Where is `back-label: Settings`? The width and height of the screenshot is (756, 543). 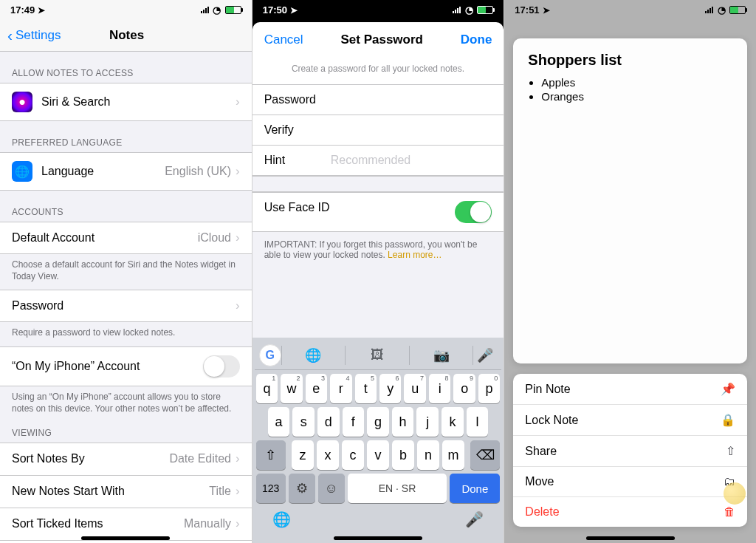 back-label: Settings is located at coordinates (38, 35).